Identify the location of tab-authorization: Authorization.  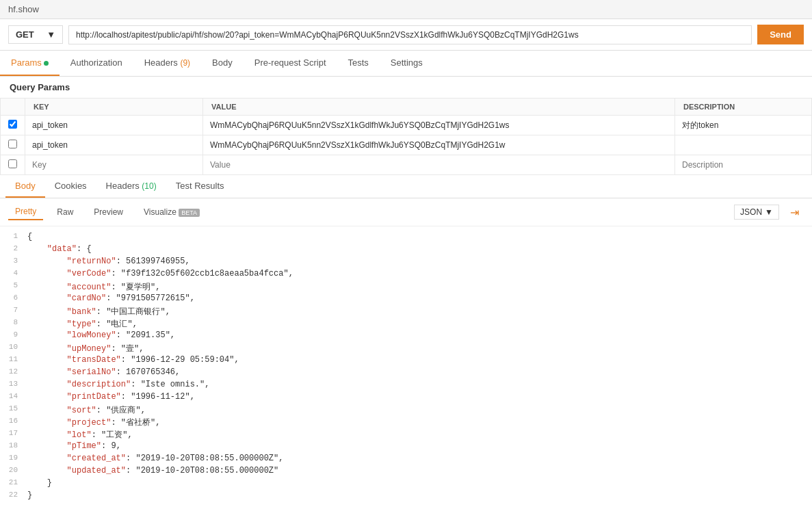
(96, 63).